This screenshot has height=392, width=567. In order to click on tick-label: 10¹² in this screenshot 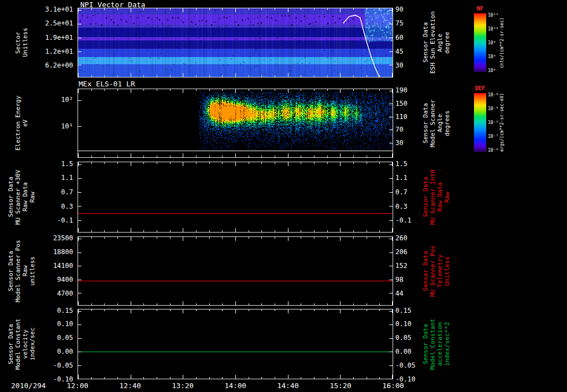, I will do `click(493, 16)`.